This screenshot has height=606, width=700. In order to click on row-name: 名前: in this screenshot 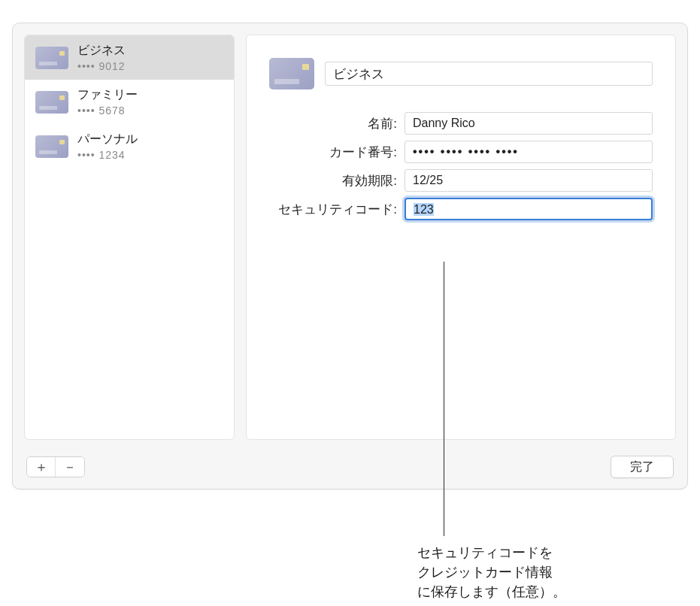, I will do `click(461, 123)`.